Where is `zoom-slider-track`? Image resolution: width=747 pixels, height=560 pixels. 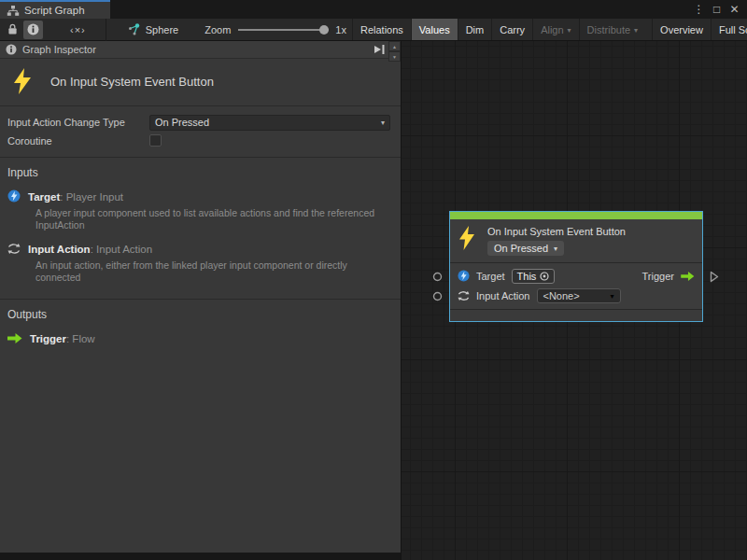 zoom-slider-track is located at coordinates (284, 30).